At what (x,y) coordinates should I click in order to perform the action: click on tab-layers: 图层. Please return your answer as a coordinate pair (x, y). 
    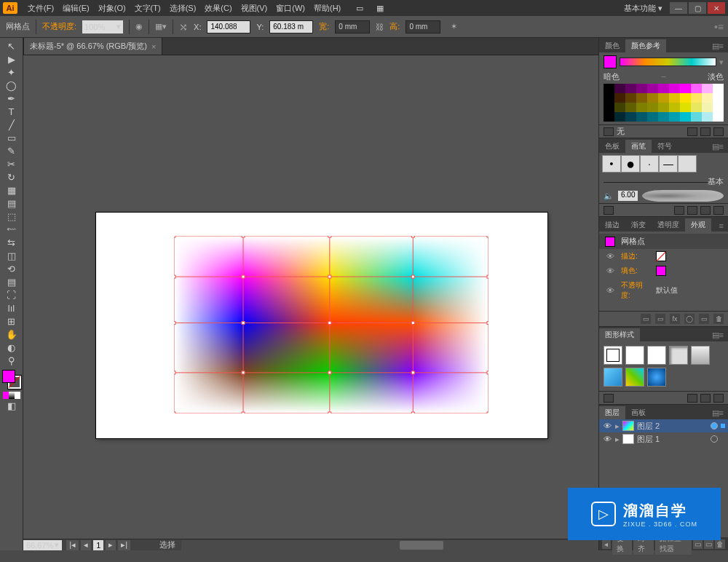
    Looking at the image, I should click on (612, 413).